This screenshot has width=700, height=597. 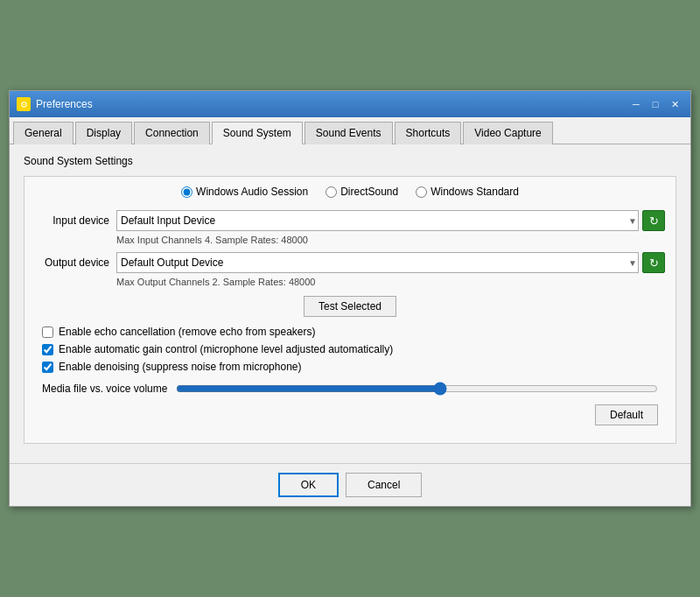 What do you see at coordinates (308, 485) in the screenshot?
I see `ok-button: OK` at bounding box center [308, 485].